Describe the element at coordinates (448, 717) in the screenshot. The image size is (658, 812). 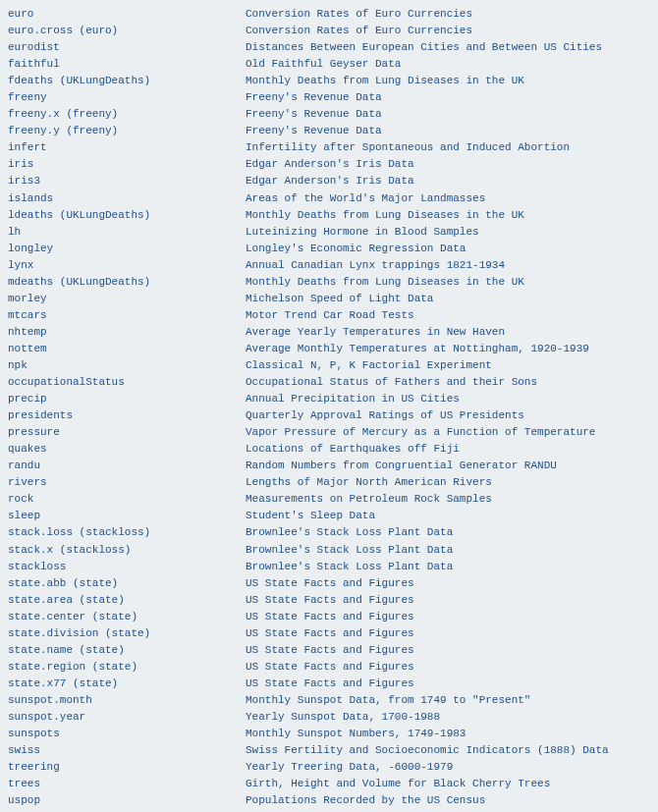
I see `dataset-description: Yearly Sunspot Data, 1700-1988` at that location.